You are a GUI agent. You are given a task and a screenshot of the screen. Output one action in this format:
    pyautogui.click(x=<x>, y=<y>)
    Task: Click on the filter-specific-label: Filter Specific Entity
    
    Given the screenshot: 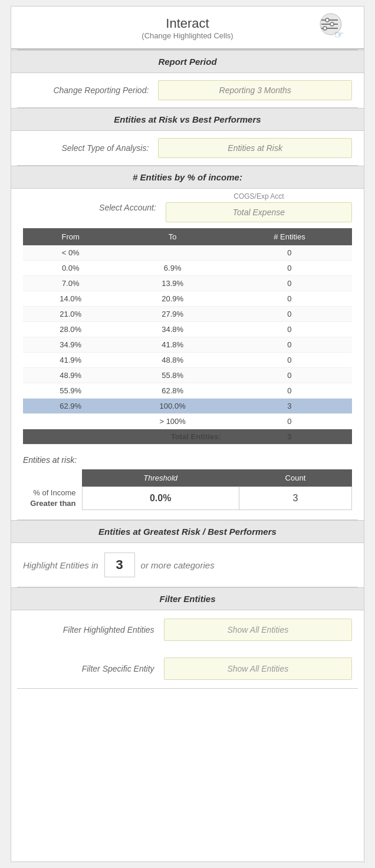 What is the action you would take?
    pyautogui.click(x=93, y=669)
    